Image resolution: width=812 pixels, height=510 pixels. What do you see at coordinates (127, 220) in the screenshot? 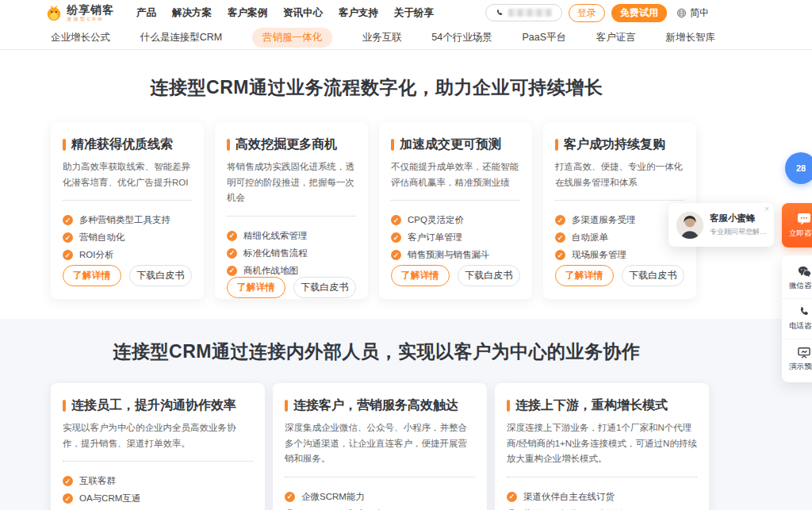
I see `feature-item: ✓多种营销类型工具支持` at bounding box center [127, 220].